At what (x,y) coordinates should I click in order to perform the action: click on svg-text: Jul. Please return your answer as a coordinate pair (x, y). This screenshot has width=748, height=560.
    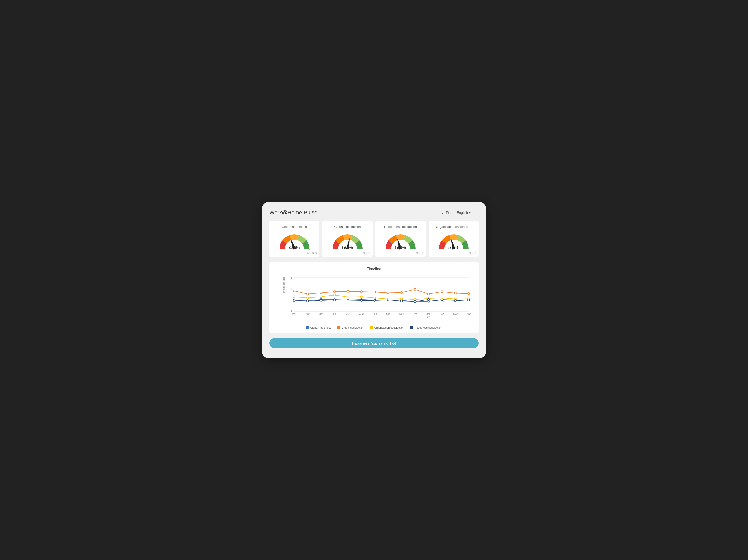
    Looking at the image, I should click on (348, 314).